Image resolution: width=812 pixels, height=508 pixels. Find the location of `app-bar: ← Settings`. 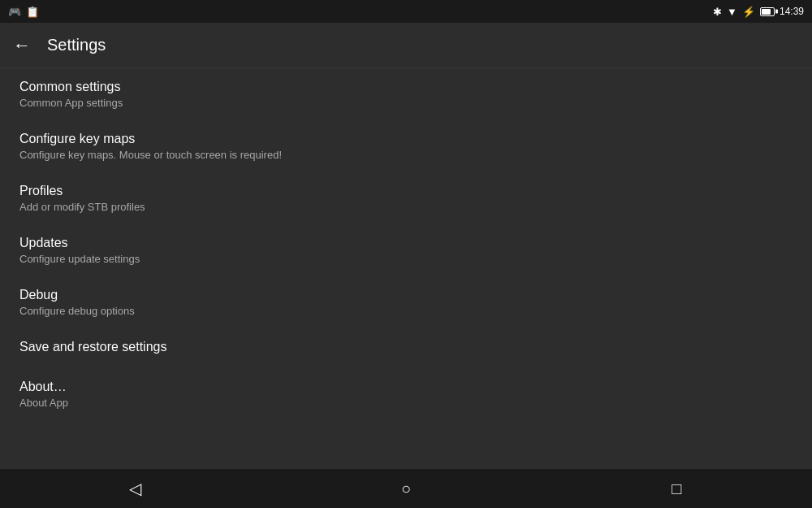

app-bar: ← Settings is located at coordinates (406, 46).